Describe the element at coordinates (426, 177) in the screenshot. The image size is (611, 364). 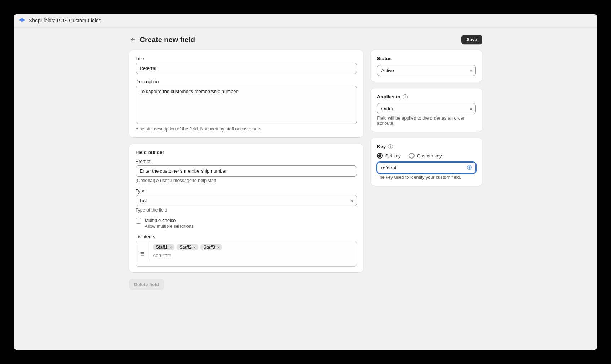
I see `key-help: The key used to identify your custom fie…` at that location.